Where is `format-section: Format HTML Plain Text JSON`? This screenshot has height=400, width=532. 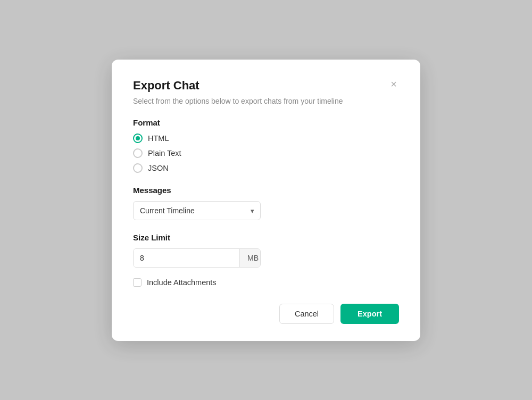 format-section: Format HTML Plain Text JSON is located at coordinates (266, 146).